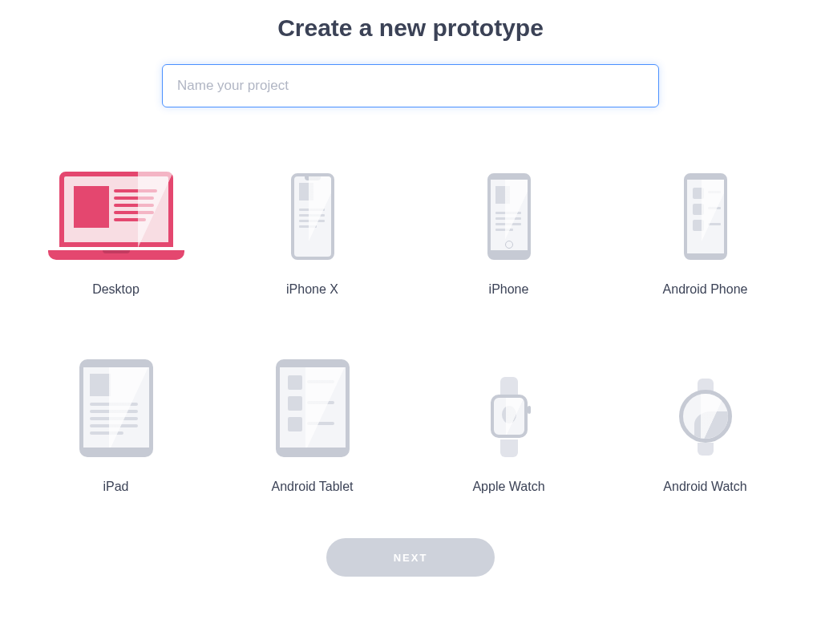  What do you see at coordinates (115, 487) in the screenshot?
I see `device-label: iPad` at bounding box center [115, 487].